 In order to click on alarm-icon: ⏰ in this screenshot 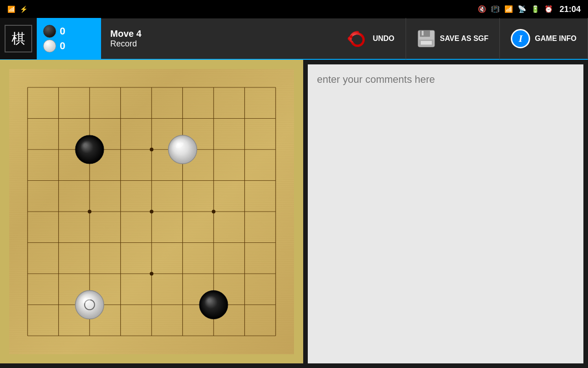, I will do `click(548, 9)`.